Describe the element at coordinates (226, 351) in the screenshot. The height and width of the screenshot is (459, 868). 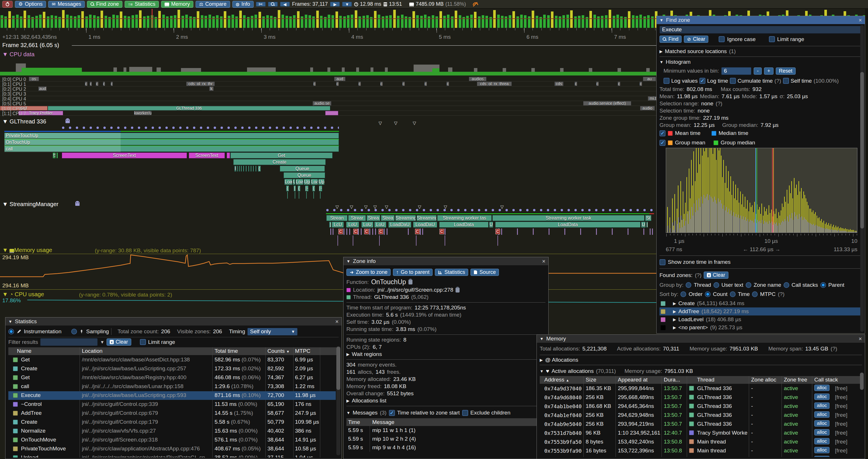
I see `column-header-total-time: Total time` at that location.